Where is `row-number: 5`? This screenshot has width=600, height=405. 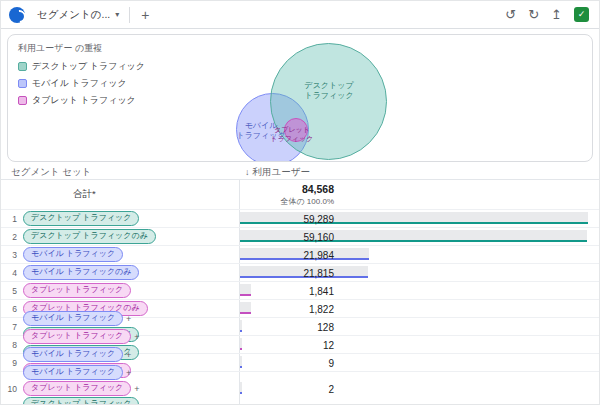
row-number: 5 is located at coordinates (9, 291).